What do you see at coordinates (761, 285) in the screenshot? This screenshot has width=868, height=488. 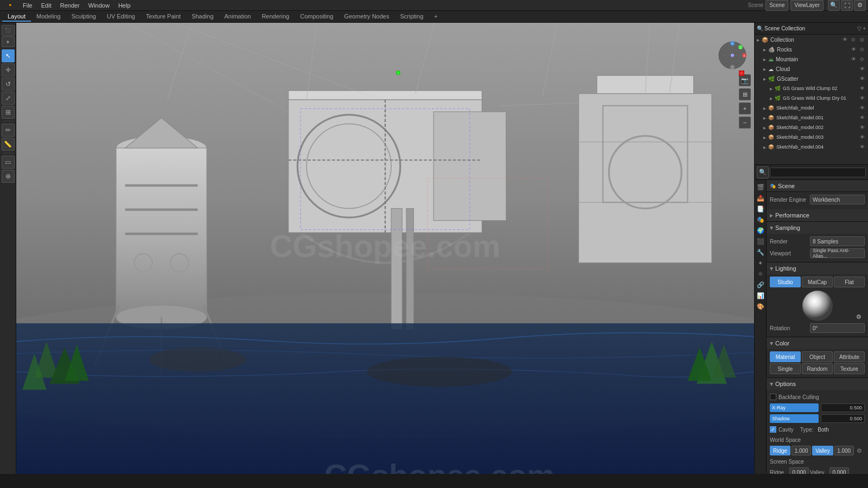 I see `constraints-props-icon: 🔗` at bounding box center [761, 285].